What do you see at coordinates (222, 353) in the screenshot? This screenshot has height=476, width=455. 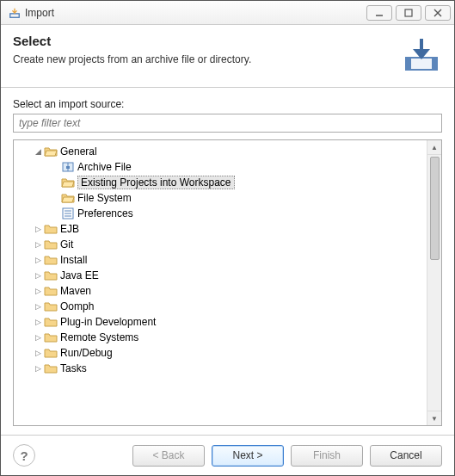 I see `tree-category: ▷Run/Debug` at bounding box center [222, 353].